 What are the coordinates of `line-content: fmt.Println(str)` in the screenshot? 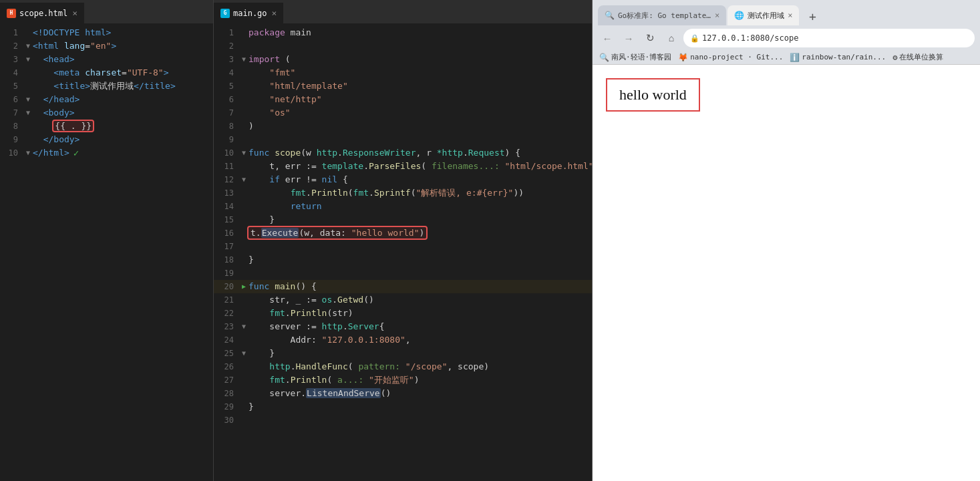 It's located at (301, 313).